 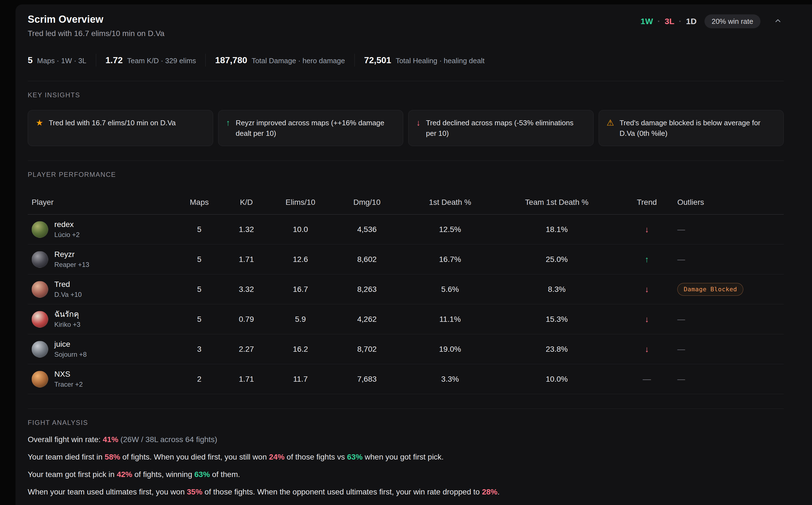 What do you see at coordinates (499, 492) in the screenshot?
I see `text-segment: .` at bounding box center [499, 492].